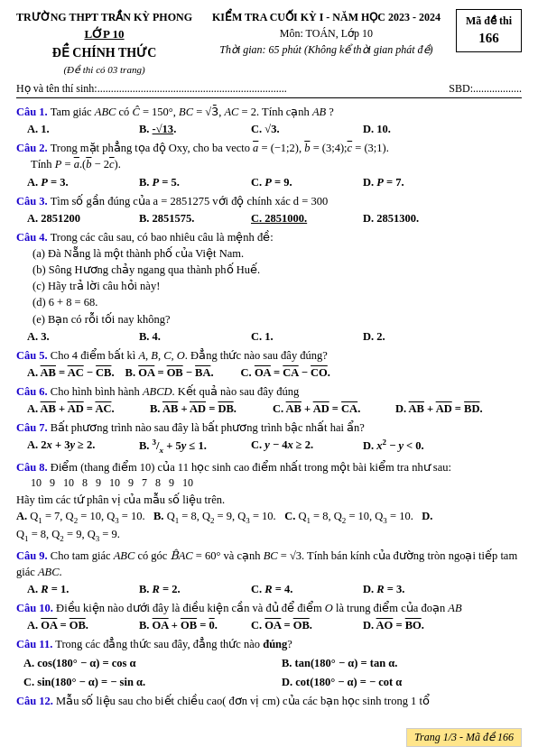 Image resolution: width=538 pixels, height=756 pixels. Describe the element at coordinates (269, 617) in the screenshot. I see `question-10: Câu 10. Điều kiện nào dưới đây là điều k…` at that location.